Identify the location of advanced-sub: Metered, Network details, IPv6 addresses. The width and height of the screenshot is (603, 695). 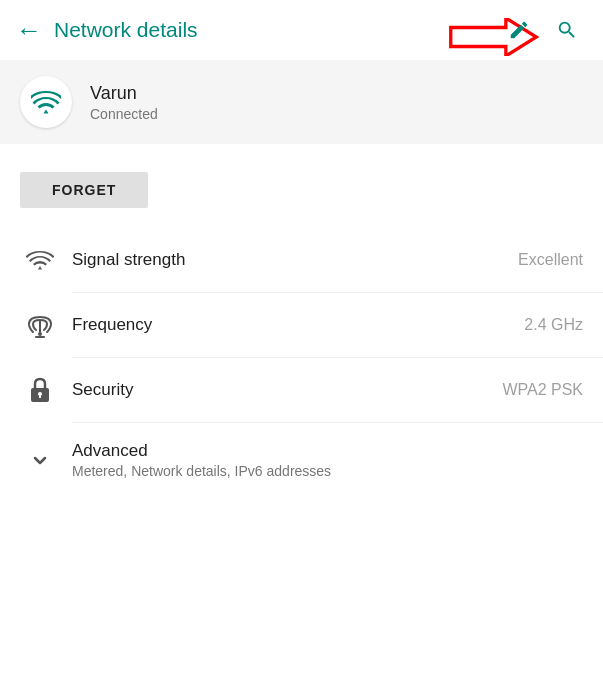
(328, 471).